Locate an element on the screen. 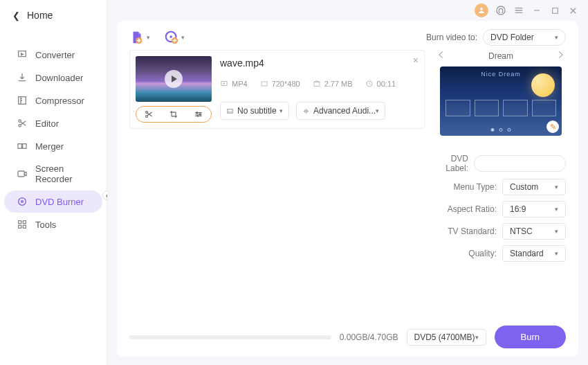 The height and width of the screenshot is (365, 588). subtitle-value: No subtitle is located at coordinates (257, 111).